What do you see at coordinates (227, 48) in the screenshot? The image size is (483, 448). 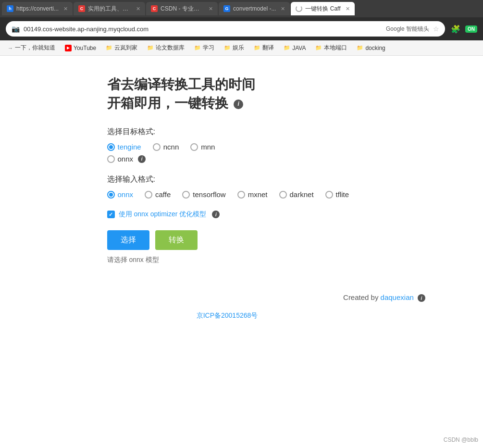 I see `folder-icon-5: 📁` at bounding box center [227, 48].